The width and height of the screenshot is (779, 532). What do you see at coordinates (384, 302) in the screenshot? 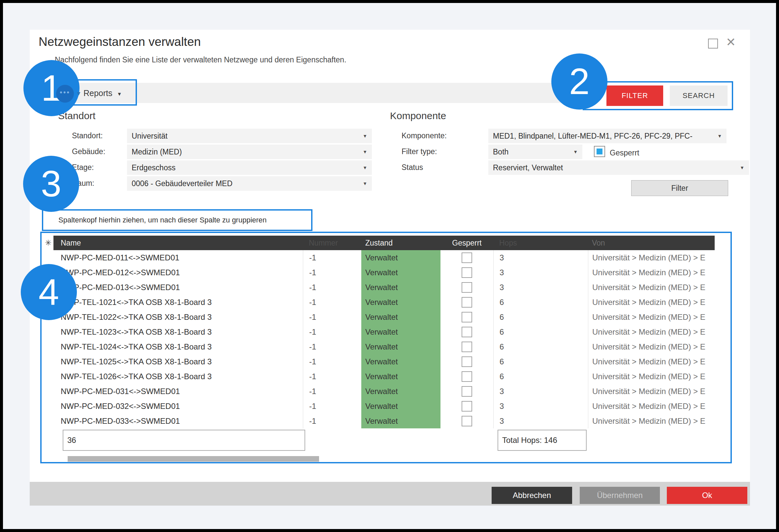
I see `table-row: NWP-TEL-1021<->TKA OSB X8-1-Board 3 -1 V…` at bounding box center [384, 302].